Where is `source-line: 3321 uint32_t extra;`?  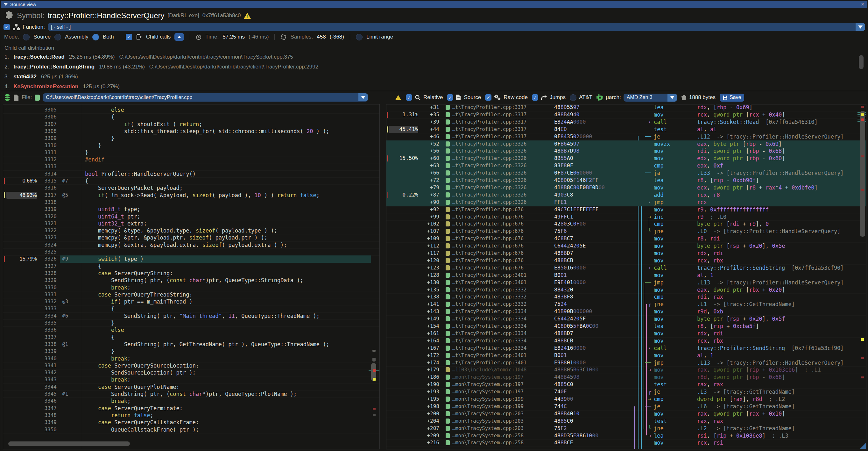
source-line: 3321 uint32_t extra; is located at coordinates (191, 224).